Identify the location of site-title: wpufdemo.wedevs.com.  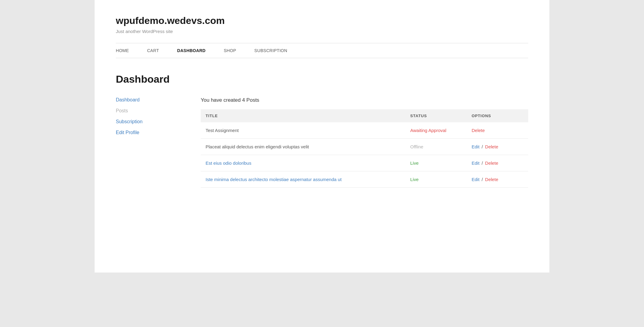
(322, 21).